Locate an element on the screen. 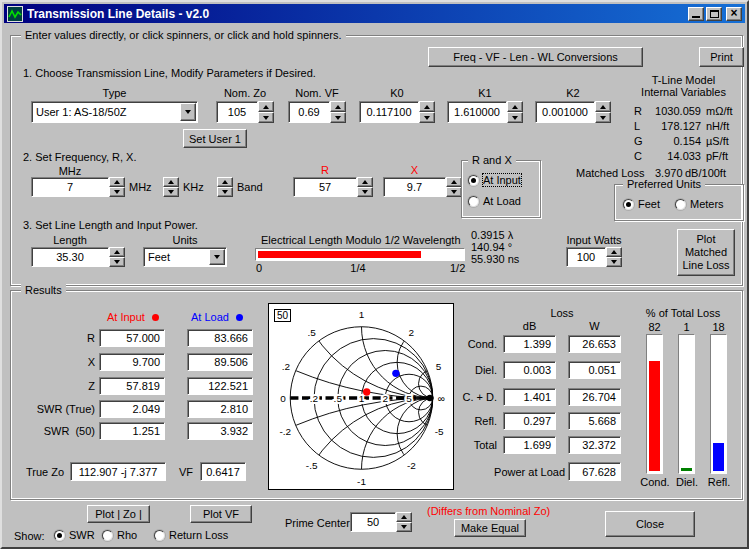 This screenshot has width=749, height=549. nom-vf-field: 0.69 is located at coordinates (309, 112).